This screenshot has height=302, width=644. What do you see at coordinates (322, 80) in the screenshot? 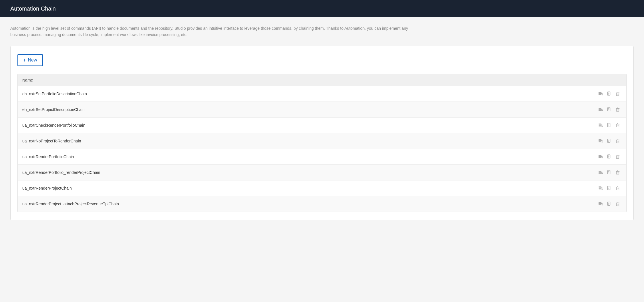
I see `table-header-row: Name` at bounding box center [322, 80].